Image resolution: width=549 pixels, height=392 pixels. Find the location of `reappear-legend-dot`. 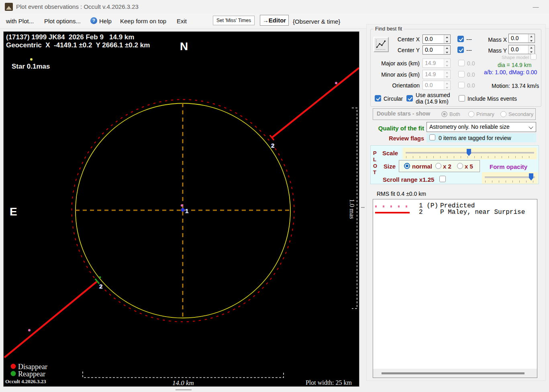

reappear-legend-dot is located at coordinates (14, 374).